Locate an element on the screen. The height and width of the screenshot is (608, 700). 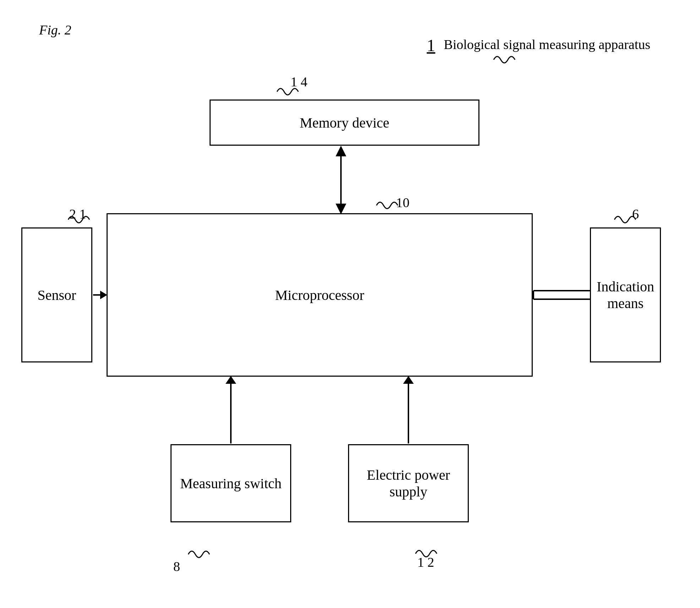
legend: 1 Biological signal measuring apparatus is located at coordinates (538, 45).